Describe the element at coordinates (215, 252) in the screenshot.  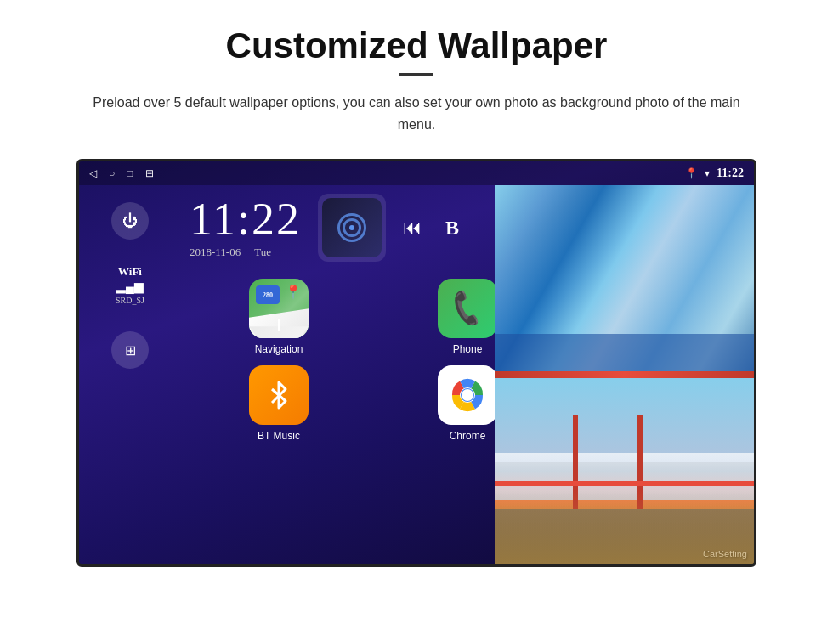
I see `clock-date-value: 2018-11-06` at that location.